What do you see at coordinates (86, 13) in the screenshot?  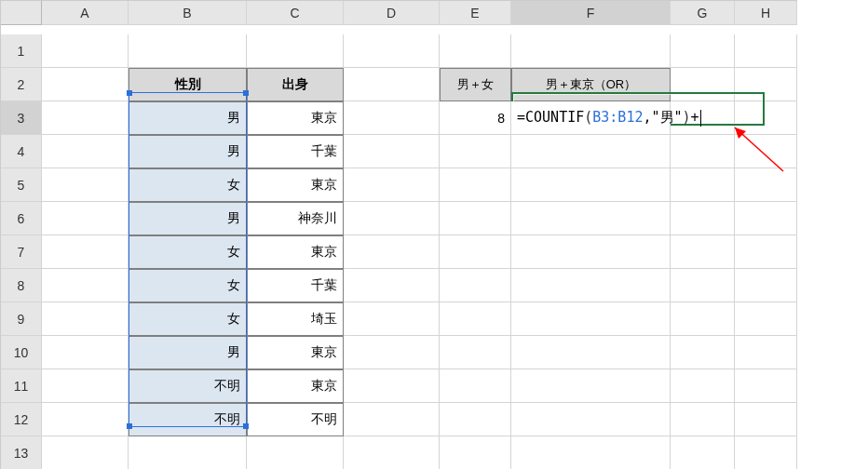 I see `col-header-A: A` at bounding box center [86, 13].